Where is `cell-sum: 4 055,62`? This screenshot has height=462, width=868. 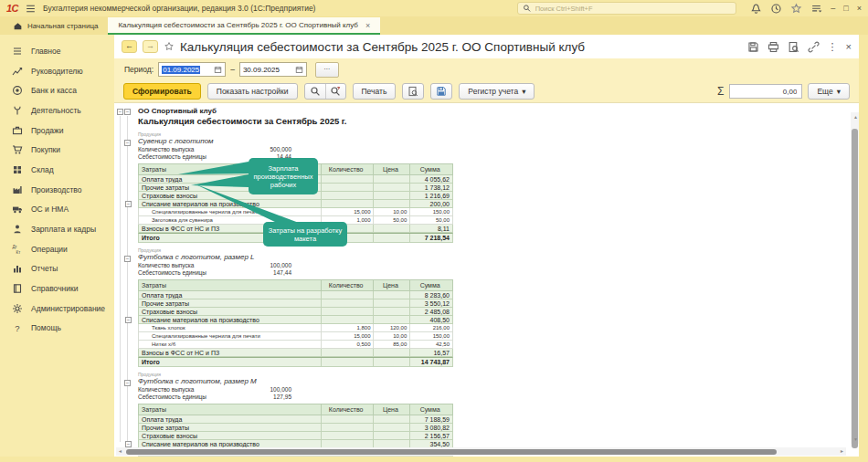
cell-sum: 4 055,62 is located at coordinates (431, 179).